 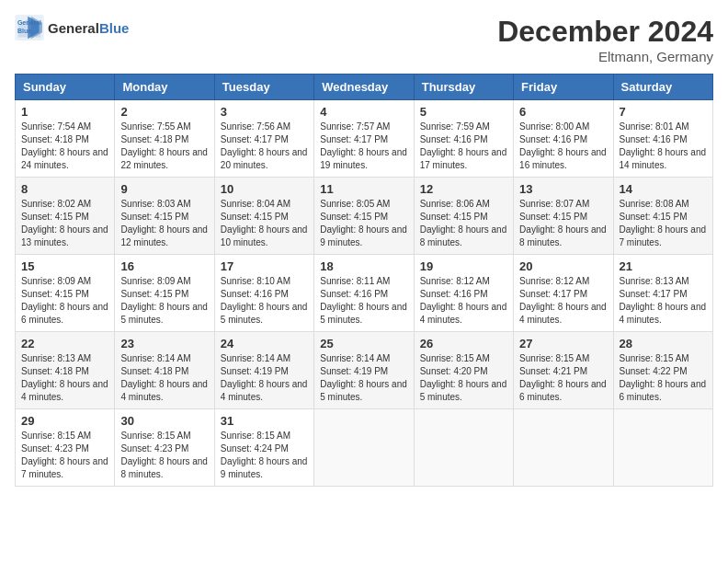 What do you see at coordinates (29, 28) in the screenshot?
I see `logo-icon: General Blue` at bounding box center [29, 28].